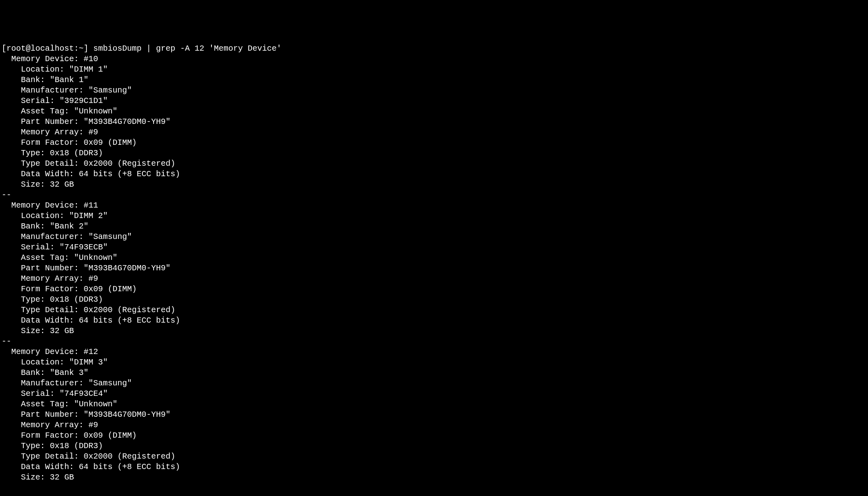 The image size is (868, 496). I want to click on memory-device-header: Memory Device: #11, so click(50, 205).